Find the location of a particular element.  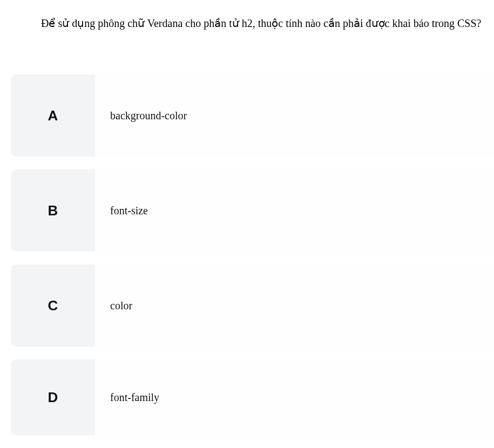

option-text: font-family is located at coordinates (135, 397).